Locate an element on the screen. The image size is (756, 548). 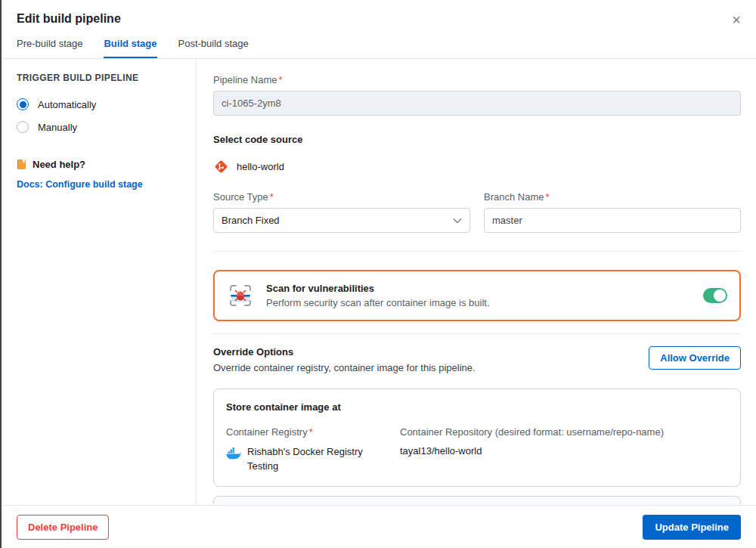
source-type-select: Branch Fixed is located at coordinates (342, 221).